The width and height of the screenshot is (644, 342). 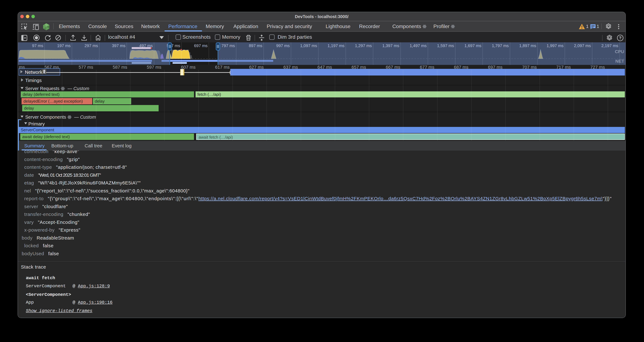 What do you see at coordinates (610, 46) in the screenshot?
I see `svg-text: 2,197 ms` at bounding box center [610, 46].